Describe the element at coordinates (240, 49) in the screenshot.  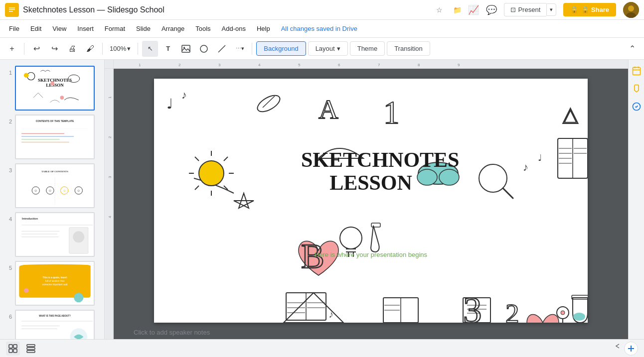
I see `more-shapes-button: ⋯▾` at that location.